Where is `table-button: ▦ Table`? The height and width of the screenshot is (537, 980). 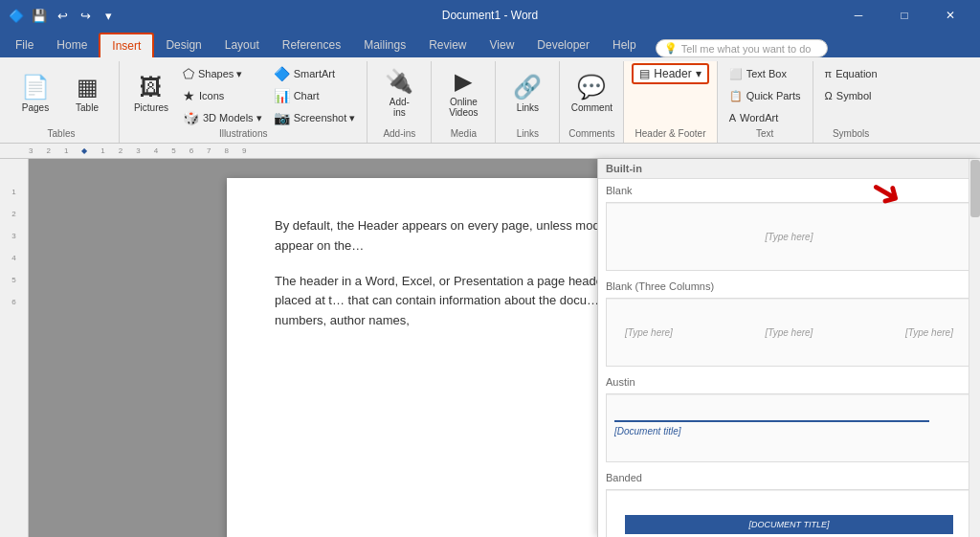
table-button: ▦ Table is located at coordinates (87, 93).